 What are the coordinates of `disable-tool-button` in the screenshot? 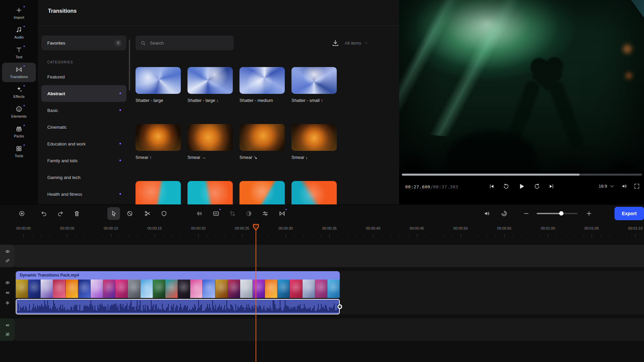 It's located at (130, 214).